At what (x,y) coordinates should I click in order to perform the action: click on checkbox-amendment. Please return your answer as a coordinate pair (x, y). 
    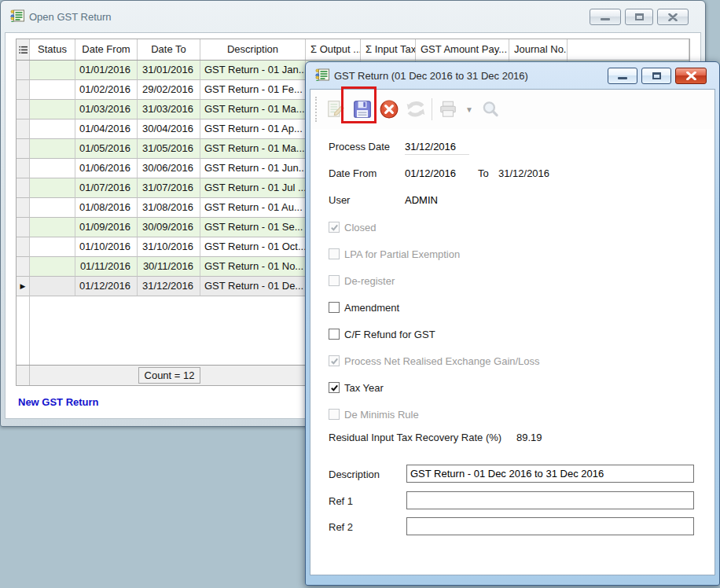
    Looking at the image, I should click on (334, 307).